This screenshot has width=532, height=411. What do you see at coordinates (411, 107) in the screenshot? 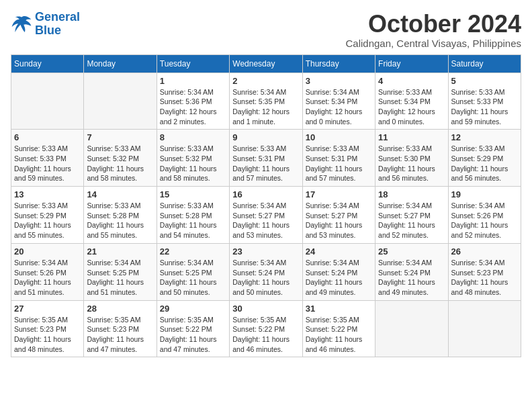
I see `day-info: Sunrise: 5:33 AMSunset: 5:34 PMDaylight:…` at bounding box center [411, 107].